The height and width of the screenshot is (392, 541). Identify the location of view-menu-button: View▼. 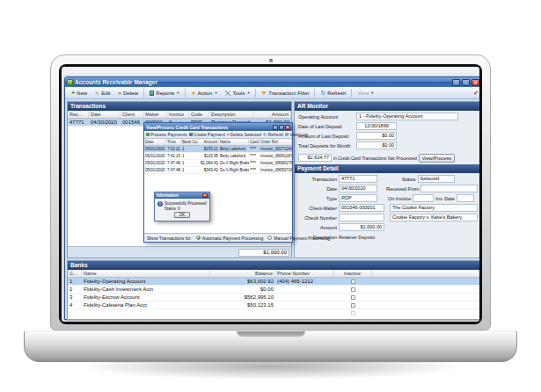
(366, 93).